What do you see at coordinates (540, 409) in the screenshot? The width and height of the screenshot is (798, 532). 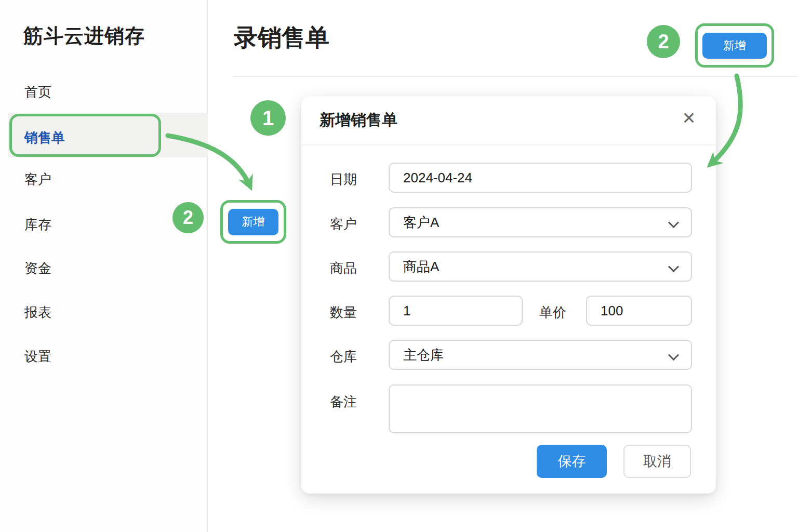 I see `remark-textarea` at bounding box center [540, 409].